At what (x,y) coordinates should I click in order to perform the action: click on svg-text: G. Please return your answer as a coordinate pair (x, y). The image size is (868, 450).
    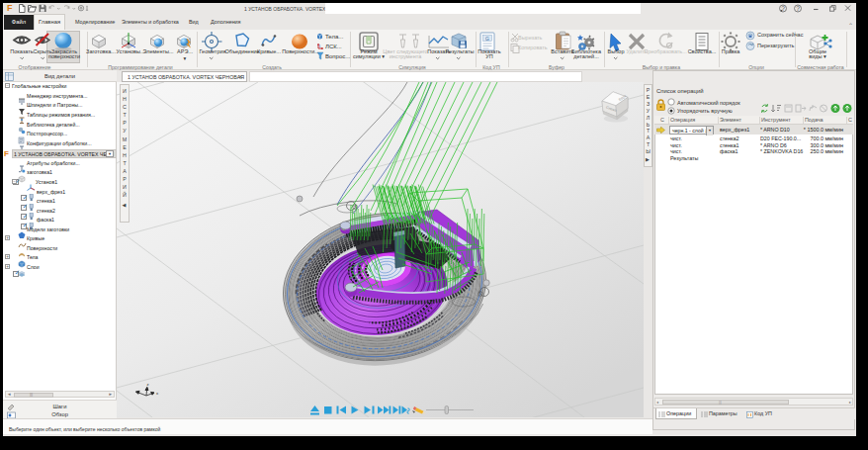
    Looking at the image, I should click on (487, 39).